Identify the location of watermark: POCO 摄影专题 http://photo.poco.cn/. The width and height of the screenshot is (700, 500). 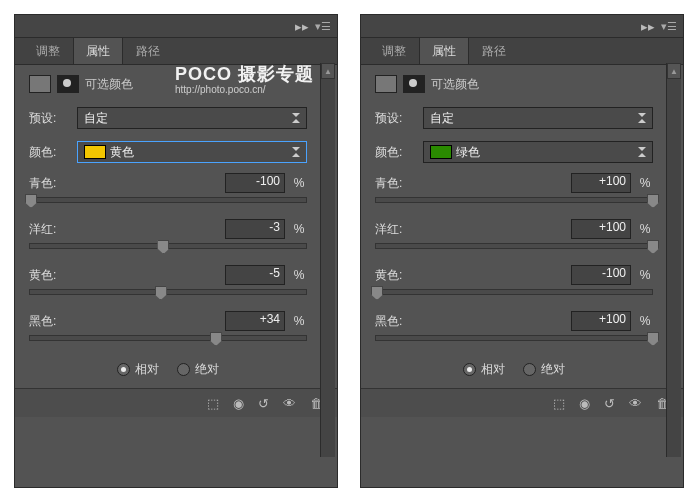
(244, 78).